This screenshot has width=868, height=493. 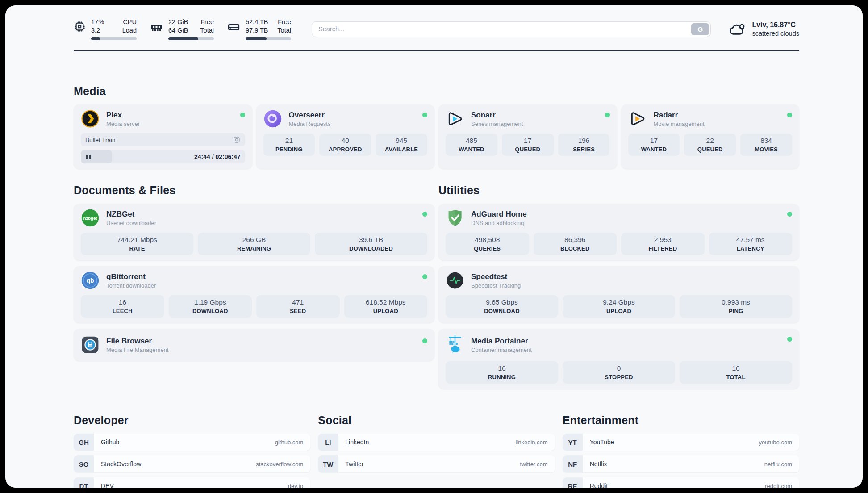 What do you see at coordinates (296, 485) in the screenshot?
I see `bookmark-url: dev.to` at bounding box center [296, 485].